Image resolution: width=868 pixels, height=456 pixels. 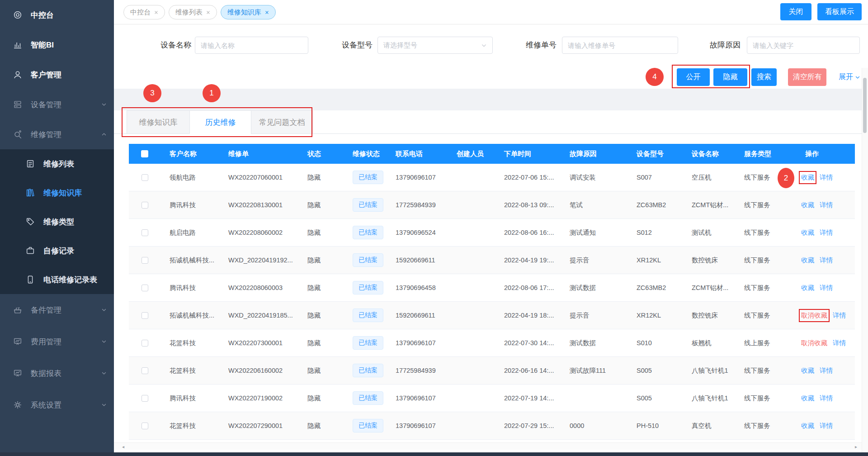 What do you see at coordinates (193, 12) in the screenshot?
I see `tab-pill-repair-list: 维修列表` at bounding box center [193, 12].